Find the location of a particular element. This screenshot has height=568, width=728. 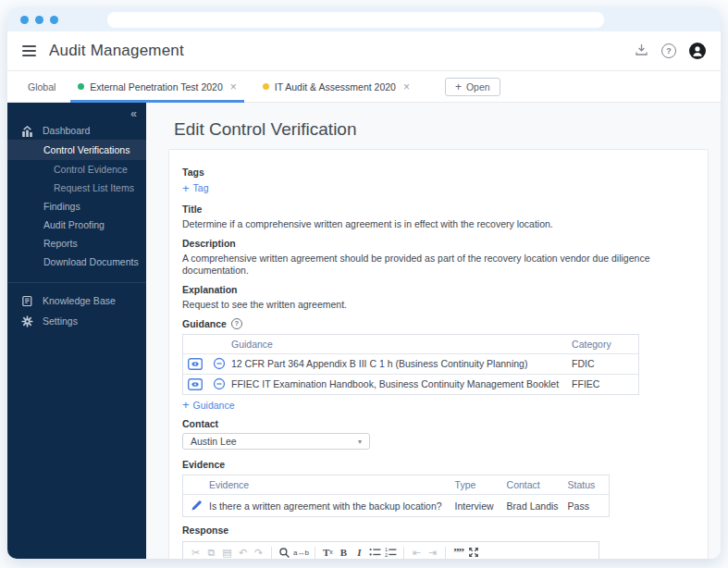

browser-chrome is located at coordinates (364, 19).